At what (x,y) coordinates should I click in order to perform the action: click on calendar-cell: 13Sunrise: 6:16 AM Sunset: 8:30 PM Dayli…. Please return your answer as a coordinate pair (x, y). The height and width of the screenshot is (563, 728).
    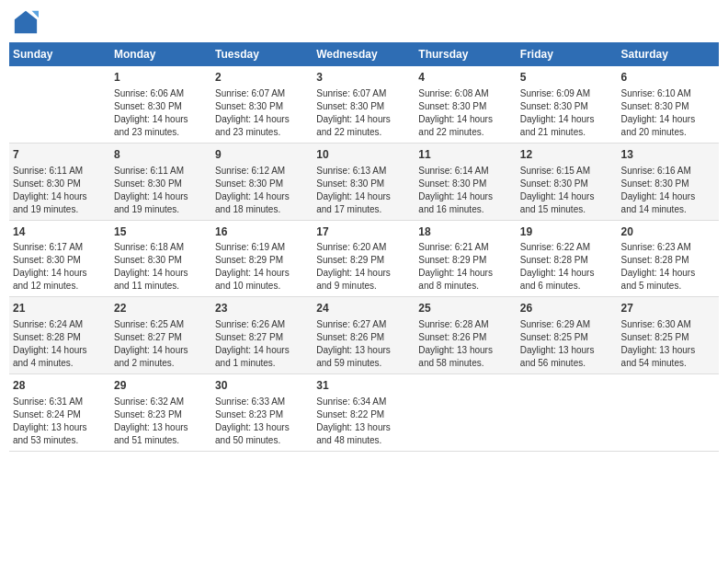
    Looking at the image, I should click on (668, 181).